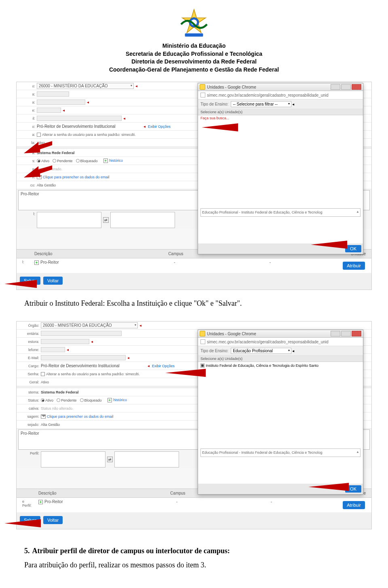  What do you see at coordinates (30, 366) in the screenshot?
I see `label-cargo: Cargo:` at bounding box center [30, 366].